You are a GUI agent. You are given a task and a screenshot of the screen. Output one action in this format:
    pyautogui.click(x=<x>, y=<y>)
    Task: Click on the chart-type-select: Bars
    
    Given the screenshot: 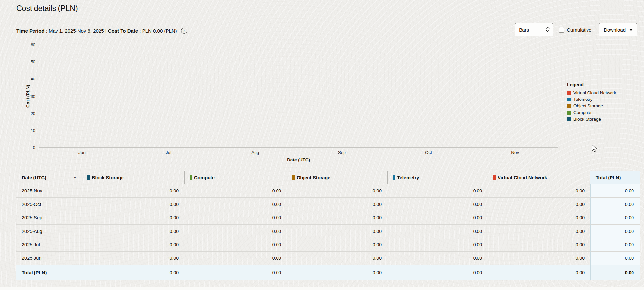 What is the action you would take?
    pyautogui.click(x=534, y=30)
    